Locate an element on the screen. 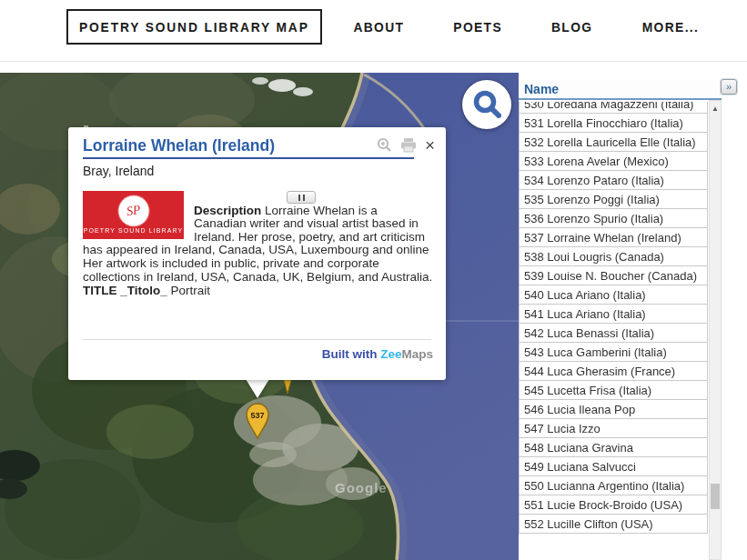 The width and height of the screenshot is (747, 560). list-item: 540 Luca Ariano (Italia) is located at coordinates (613, 295).